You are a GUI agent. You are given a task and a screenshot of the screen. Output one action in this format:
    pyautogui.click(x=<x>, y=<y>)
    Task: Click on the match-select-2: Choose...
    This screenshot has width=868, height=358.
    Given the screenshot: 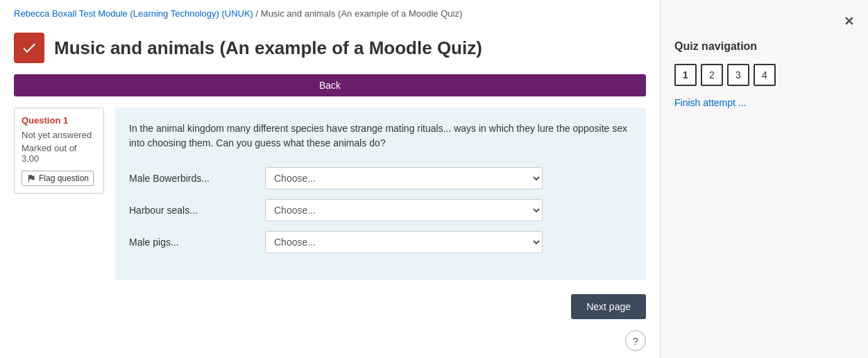 What is the action you would take?
    pyautogui.click(x=404, y=210)
    